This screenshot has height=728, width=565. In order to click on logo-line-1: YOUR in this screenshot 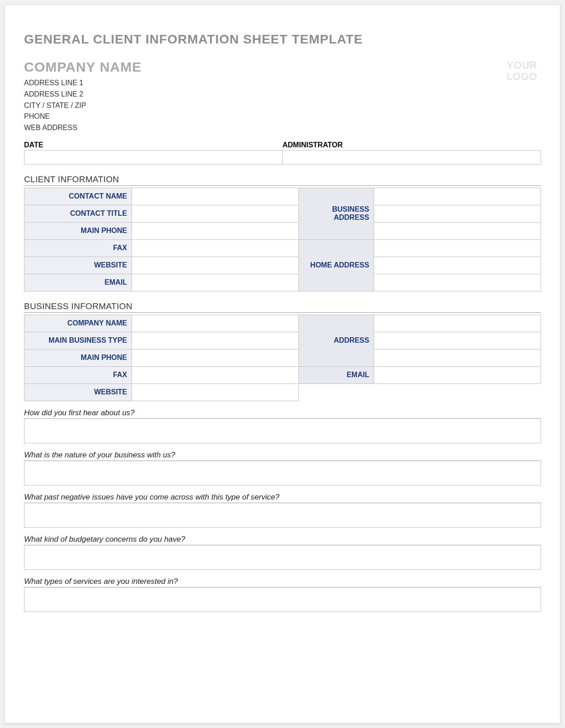, I will do `click(522, 65)`.